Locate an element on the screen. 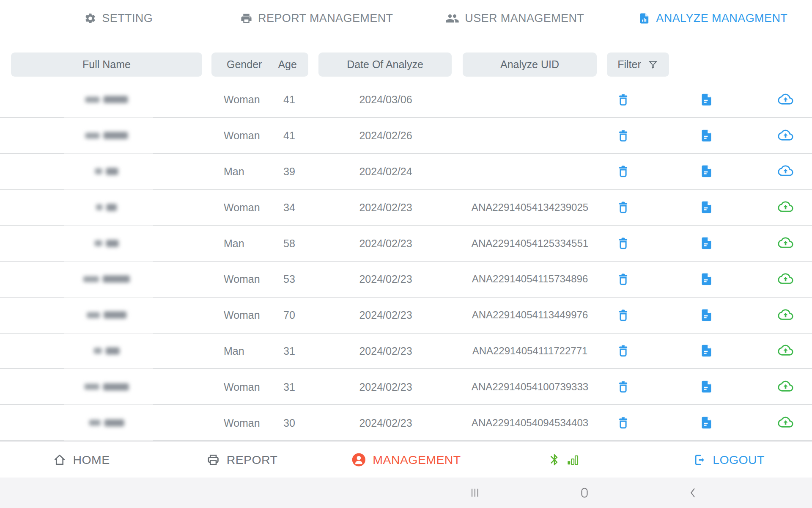 This screenshot has height=508, width=812. table-row: Woman532024/02/23ANA22914054115734896 is located at coordinates (406, 279).